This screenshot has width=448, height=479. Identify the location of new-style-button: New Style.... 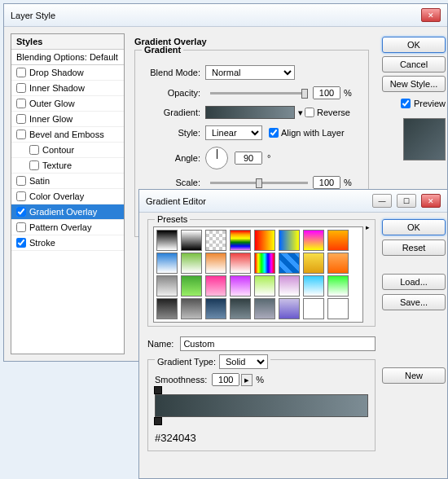
(414, 84).